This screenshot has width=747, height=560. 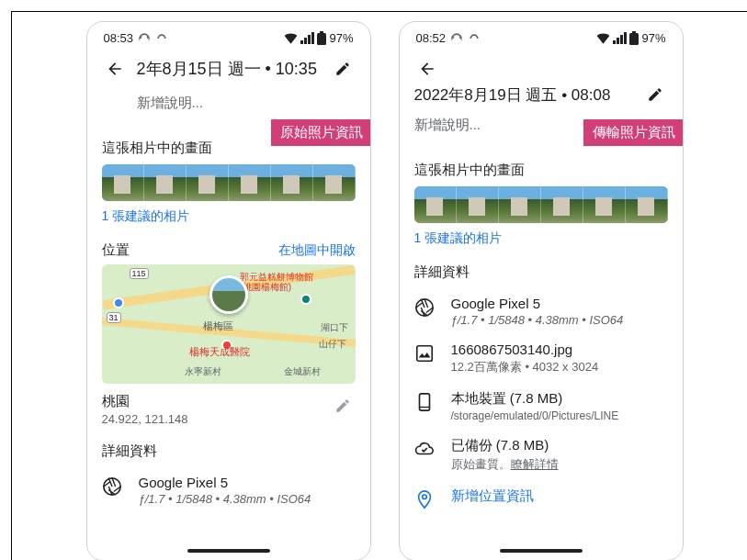 What do you see at coordinates (492, 496) in the screenshot?
I see `add-location-text: 新增位置資訊` at bounding box center [492, 496].